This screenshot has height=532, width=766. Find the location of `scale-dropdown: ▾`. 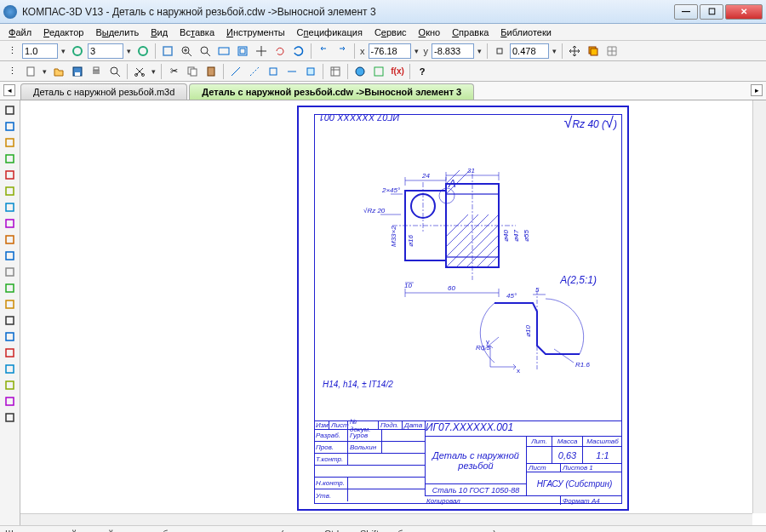

scale-dropdown: ▾ is located at coordinates (555, 51).